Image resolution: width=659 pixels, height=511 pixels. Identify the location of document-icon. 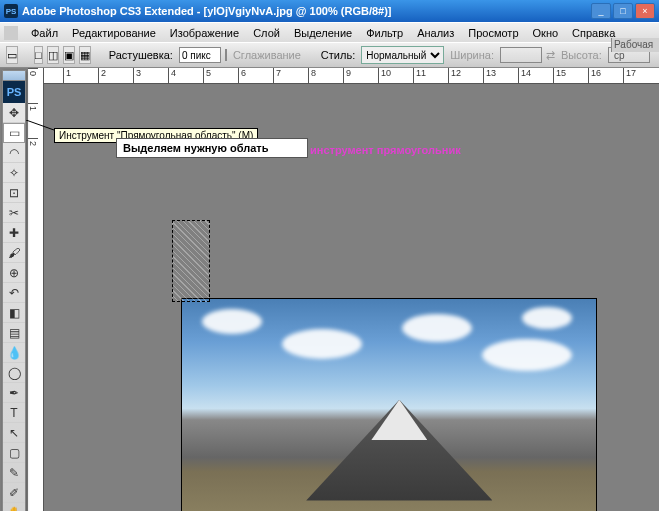
(11, 33).